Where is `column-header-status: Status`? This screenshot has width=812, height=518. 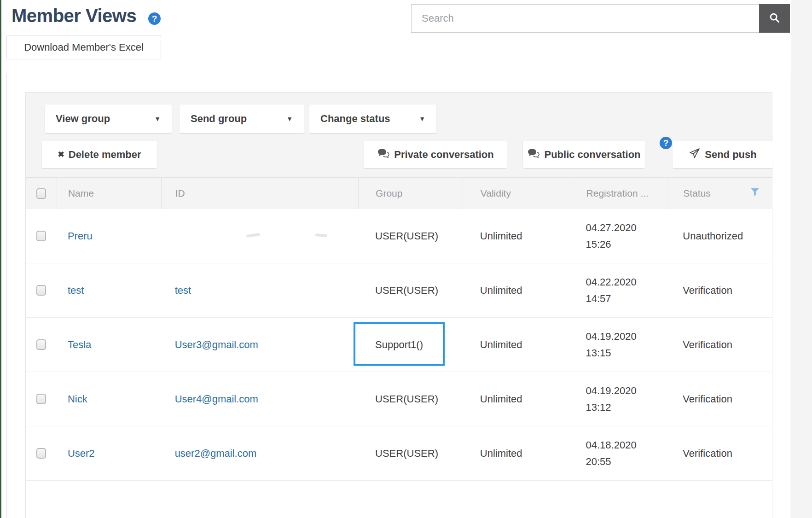 column-header-status: Status is located at coordinates (720, 193).